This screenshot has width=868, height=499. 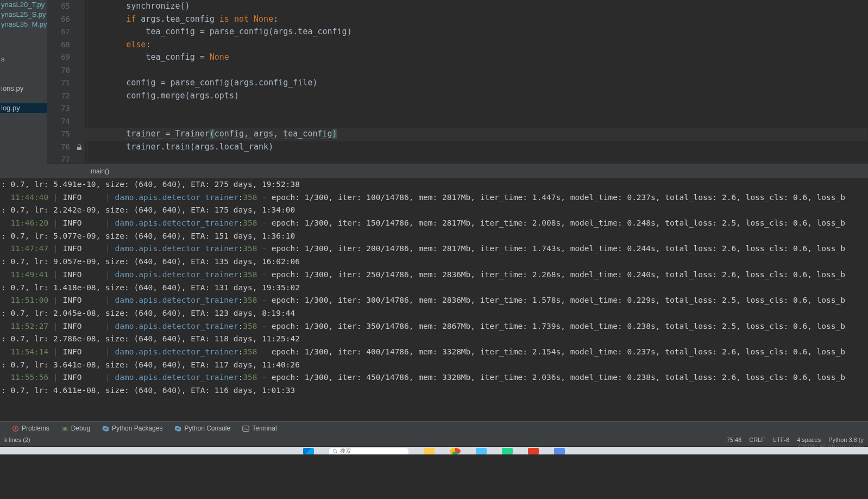 What do you see at coordinates (15, 428) in the screenshot?
I see `warning-icon` at bounding box center [15, 428].